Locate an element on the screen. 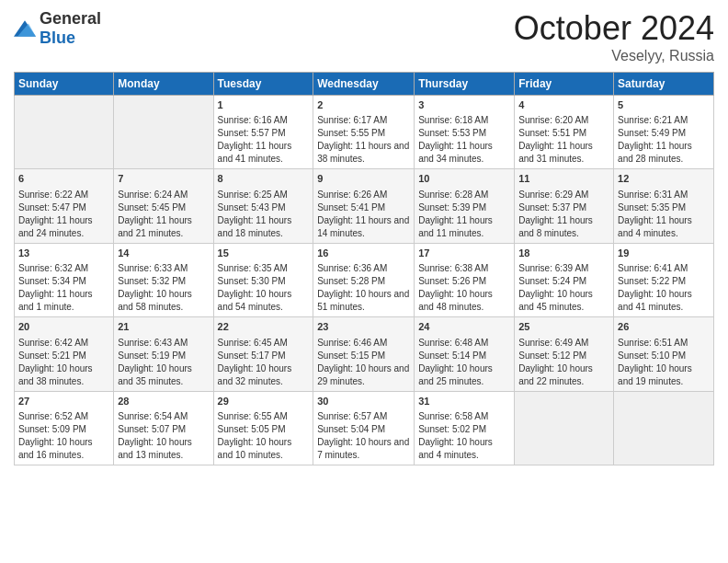 This screenshot has width=728, height=563. day-info: Daylight: 10 hours and 7 minutes. is located at coordinates (364, 449).